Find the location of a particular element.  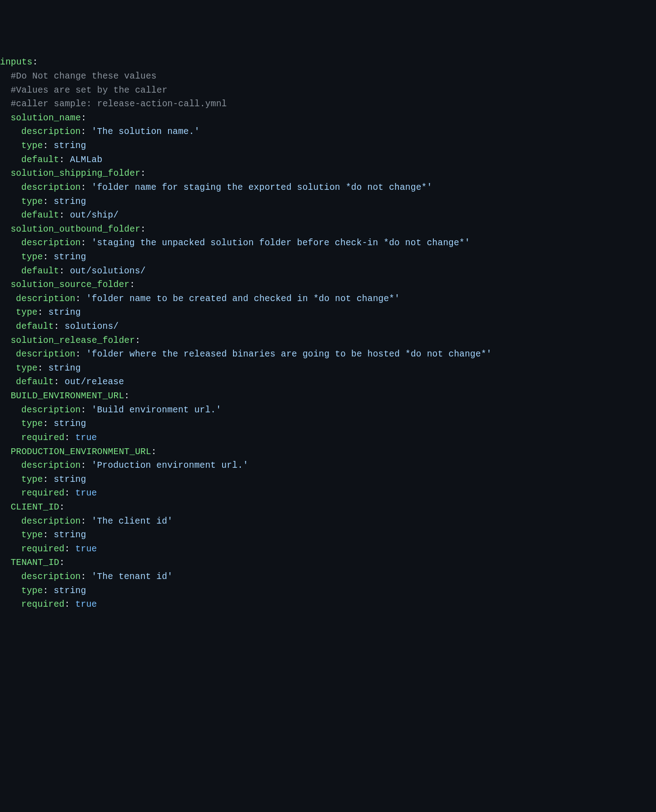

code-line: CLIENT_ID: is located at coordinates (328, 508).